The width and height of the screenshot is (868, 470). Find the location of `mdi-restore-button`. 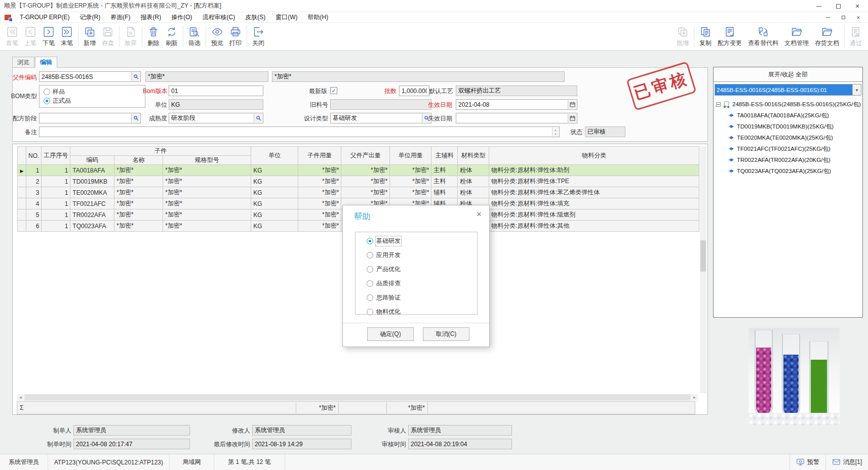

mdi-restore-button is located at coordinates (843, 17).